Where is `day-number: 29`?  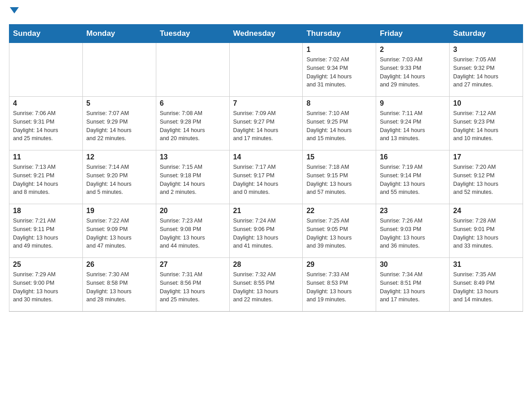 day-number: 29 is located at coordinates (339, 265).